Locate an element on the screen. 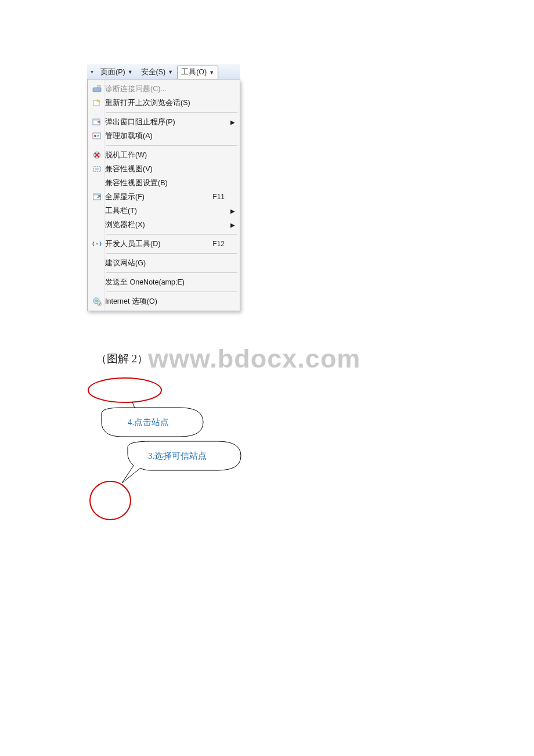 Image resolution: width=534 pixels, height=756 pixels. menu-label: 诊断连接问题(C)... is located at coordinates (153, 89).